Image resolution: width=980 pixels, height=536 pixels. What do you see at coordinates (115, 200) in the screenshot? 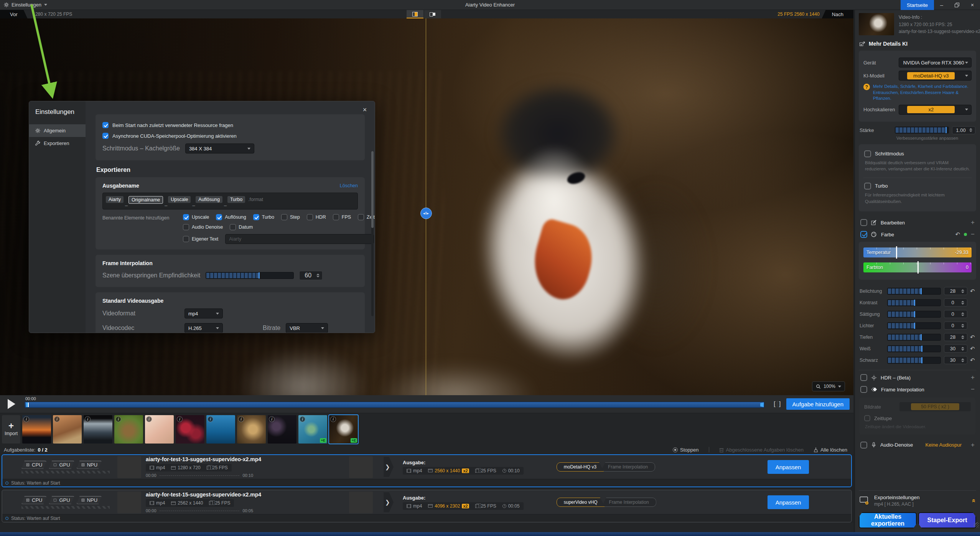
I see `name-token: Aiarty` at bounding box center [115, 200].